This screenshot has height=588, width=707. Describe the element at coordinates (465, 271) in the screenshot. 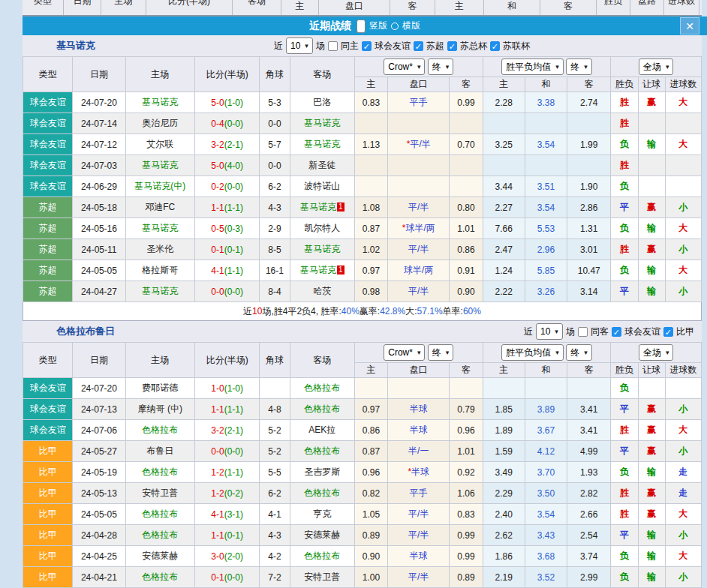

I see `handicap-away-odds: 0.91` at that location.